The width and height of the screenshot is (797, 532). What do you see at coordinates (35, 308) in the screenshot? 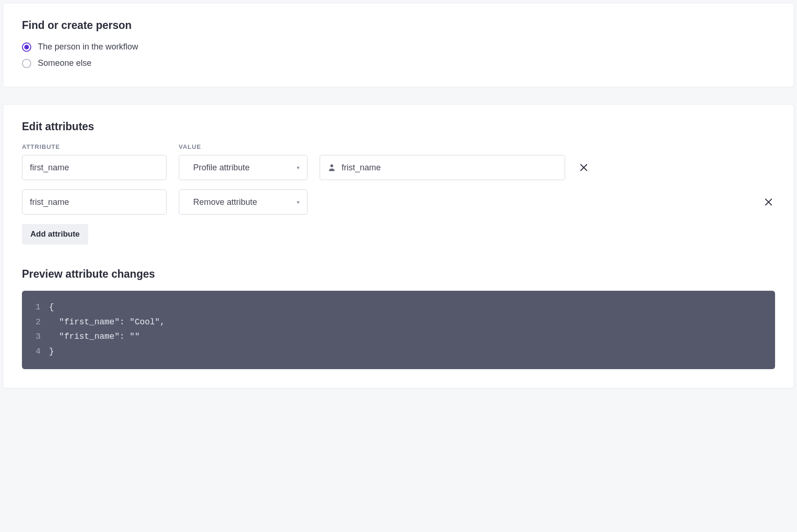
I see `line-number: 1` at bounding box center [35, 308].